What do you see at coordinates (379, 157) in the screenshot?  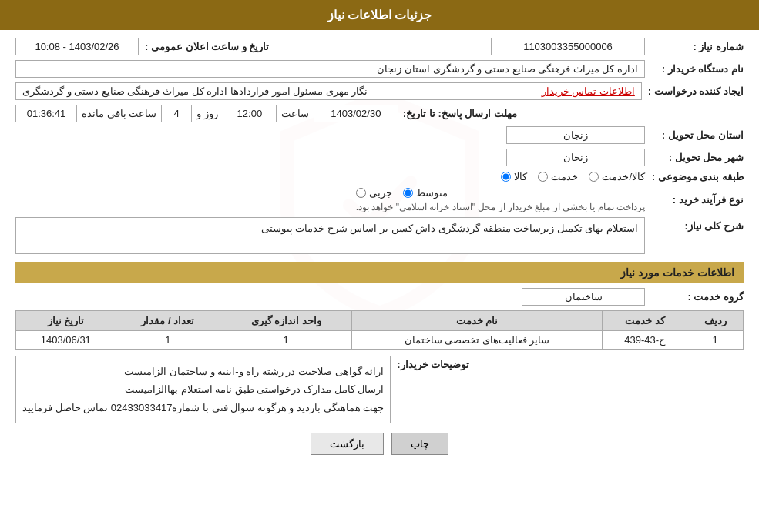 I see `city-row: شهر محل تحویل : زنجان` at bounding box center [379, 157].